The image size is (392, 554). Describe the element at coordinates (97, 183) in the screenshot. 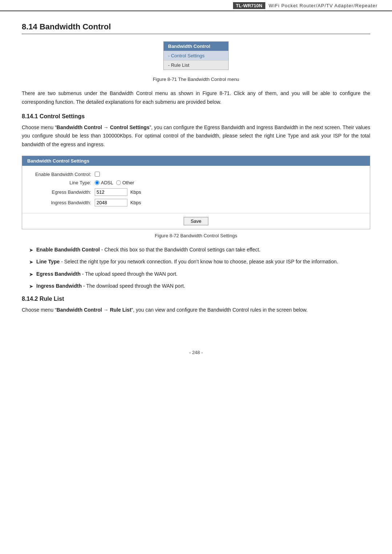

I see `line-type-adsl-radio` at that location.